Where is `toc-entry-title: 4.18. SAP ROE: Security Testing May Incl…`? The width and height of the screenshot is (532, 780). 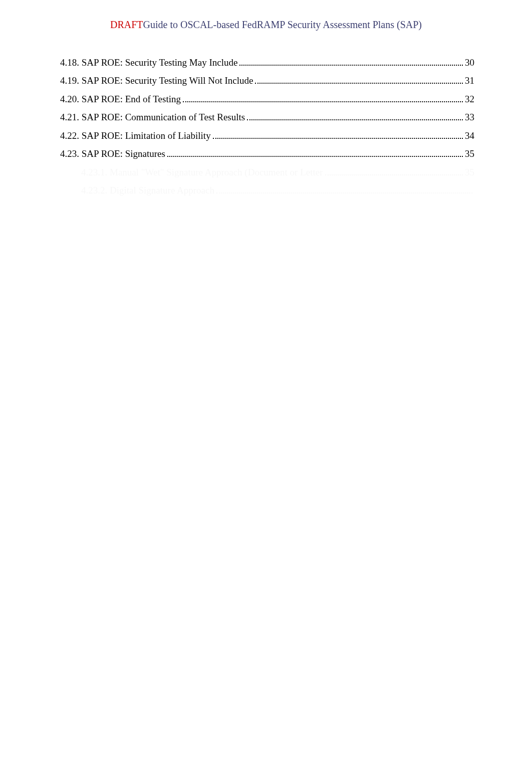
toc-entry-title: 4.18. SAP ROE: Security Testing May Incl… is located at coordinates (149, 62).